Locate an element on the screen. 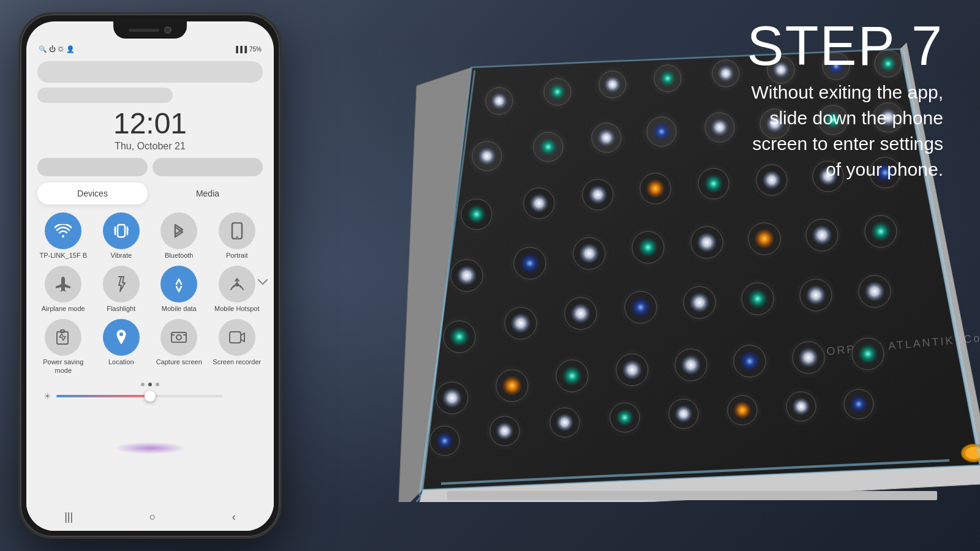 The width and height of the screenshot is (980, 551). portrait-icon is located at coordinates (237, 231).